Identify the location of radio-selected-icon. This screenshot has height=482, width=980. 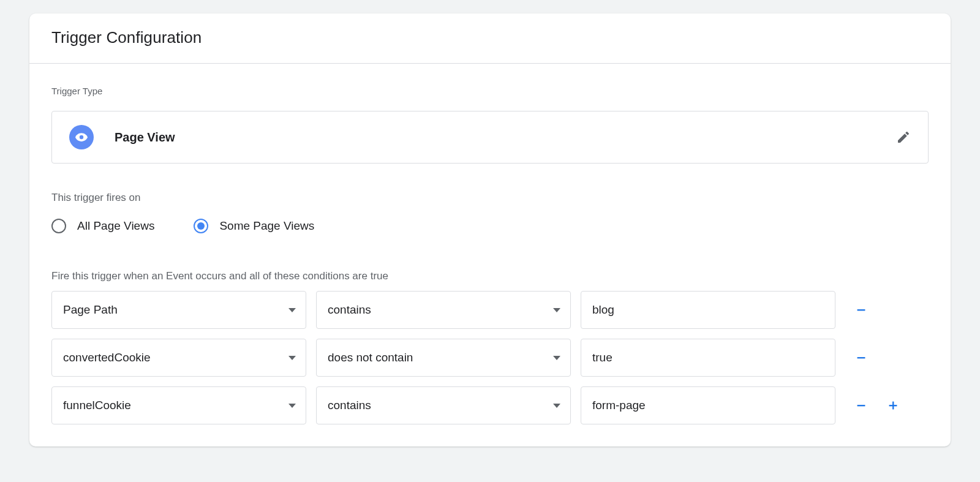
(201, 226).